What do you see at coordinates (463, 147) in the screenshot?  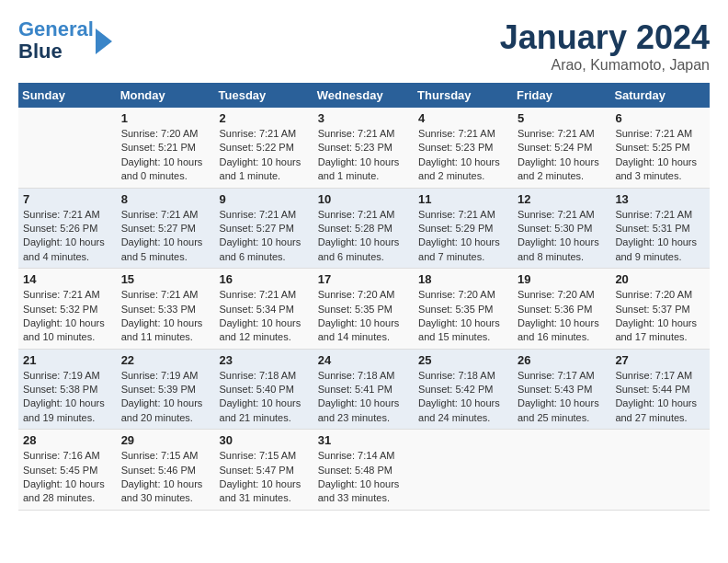 I see `calendar-cell: 4Sunrise: 7:21 AMSunset: 5:23 PMDaylight…` at bounding box center [463, 147].